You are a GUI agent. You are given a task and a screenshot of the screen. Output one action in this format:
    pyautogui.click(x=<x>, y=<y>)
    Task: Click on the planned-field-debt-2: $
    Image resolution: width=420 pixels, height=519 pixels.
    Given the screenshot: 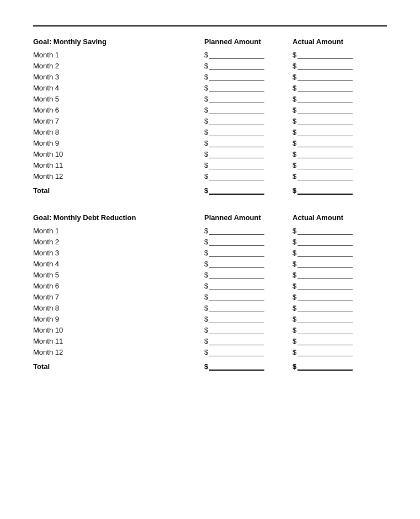 What is the action you would take?
    pyautogui.click(x=248, y=242)
    